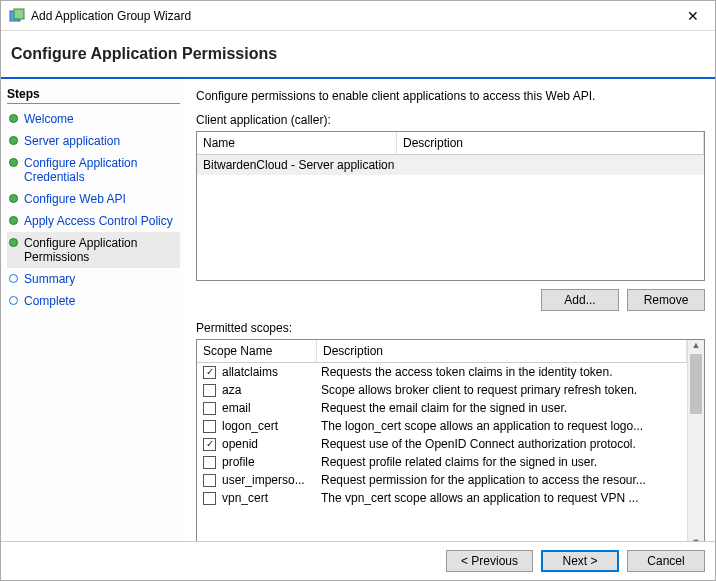 Image resolution: width=716 pixels, height=581 pixels. Describe the element at coordinates (355, 16) in the screenshot. I see `window-title: Add Application Group Wizard` at that location.